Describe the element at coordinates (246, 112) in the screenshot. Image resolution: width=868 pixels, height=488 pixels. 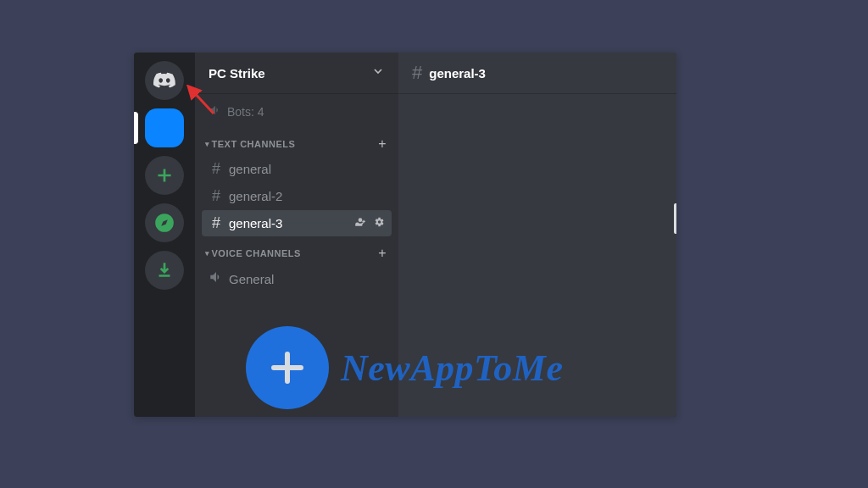
I see `bots-label: Bots: 4` at that location.